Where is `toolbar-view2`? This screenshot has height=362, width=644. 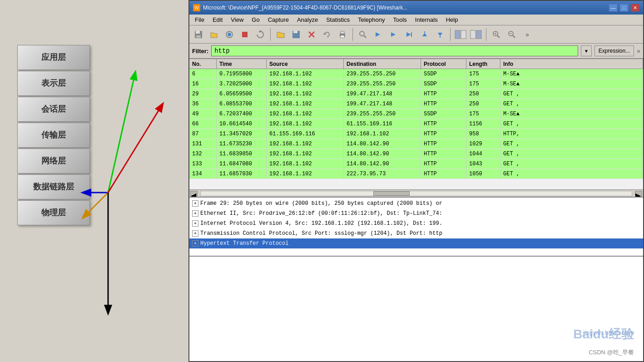 toolbar-view2 is located at coordinates (476, 35).